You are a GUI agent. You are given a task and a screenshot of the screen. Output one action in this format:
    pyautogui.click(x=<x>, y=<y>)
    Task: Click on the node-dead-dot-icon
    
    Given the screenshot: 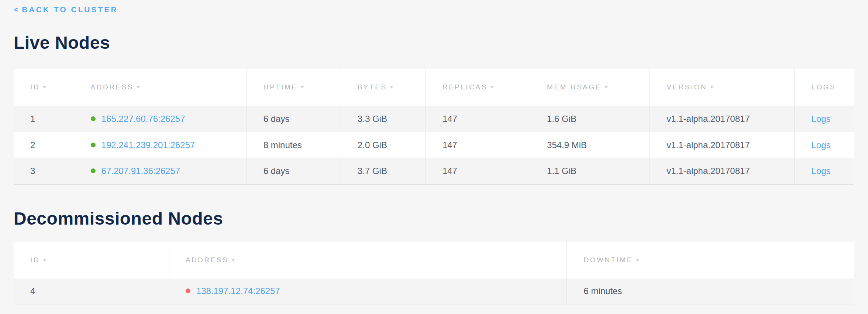 What is the action you would take?
    pyautogui.click(x=188, y=291)
    